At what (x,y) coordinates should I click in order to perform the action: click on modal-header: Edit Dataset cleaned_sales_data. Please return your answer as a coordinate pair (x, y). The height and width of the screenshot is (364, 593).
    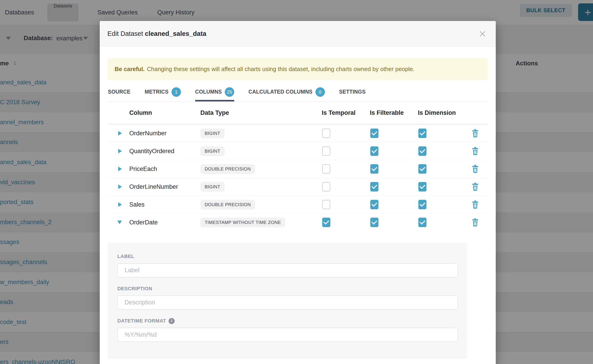
    Looking at the image, I should click on (298, 34).